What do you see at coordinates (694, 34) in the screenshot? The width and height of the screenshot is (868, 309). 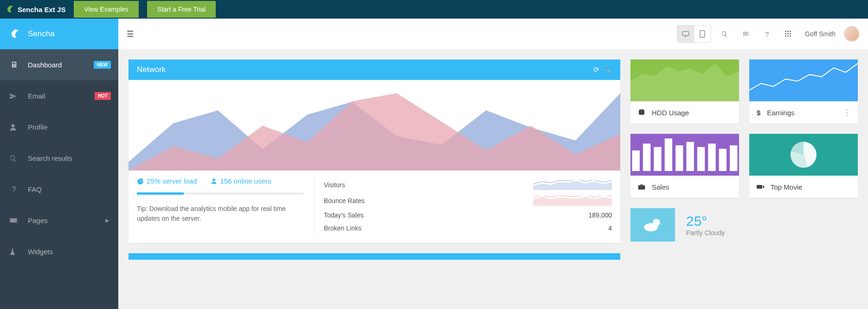 I see `device-toggle` at bounding box center [694, 34].